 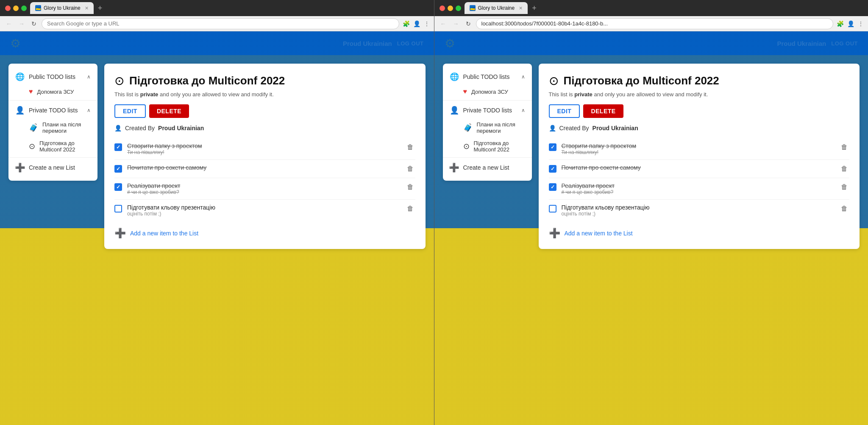 What do you see at coordinates (487, 77) in the screenshot?
I see `sidebar-public-section-right: 🌐 Public TODO lists ∧` at bounding box center [487, 77].